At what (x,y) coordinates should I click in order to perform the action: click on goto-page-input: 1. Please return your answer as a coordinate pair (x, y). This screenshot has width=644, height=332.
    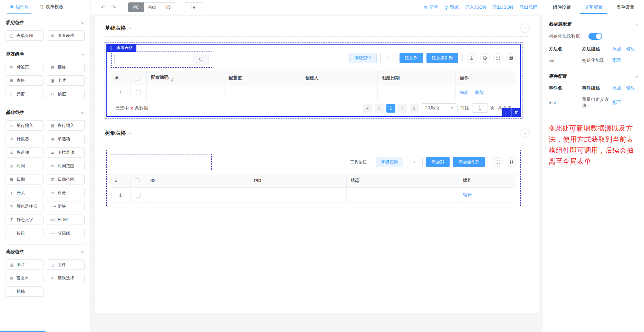
    Looking at the image, I should click on (480, 108).